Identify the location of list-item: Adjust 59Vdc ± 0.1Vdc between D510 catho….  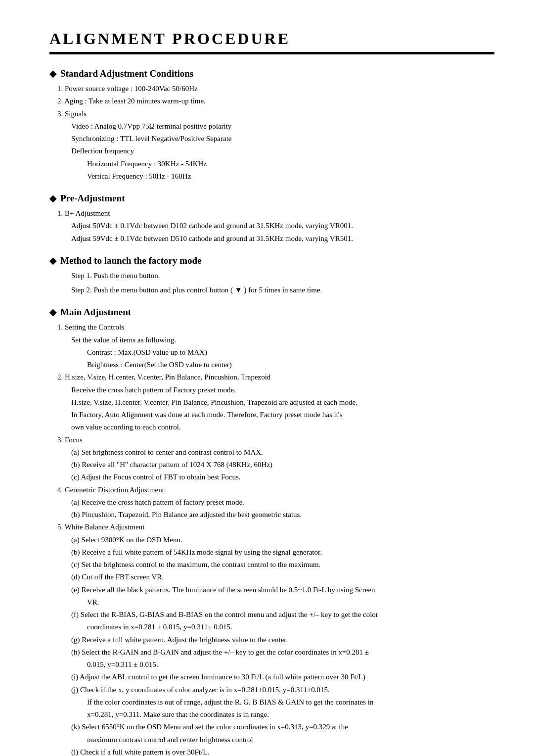
(283, 238).